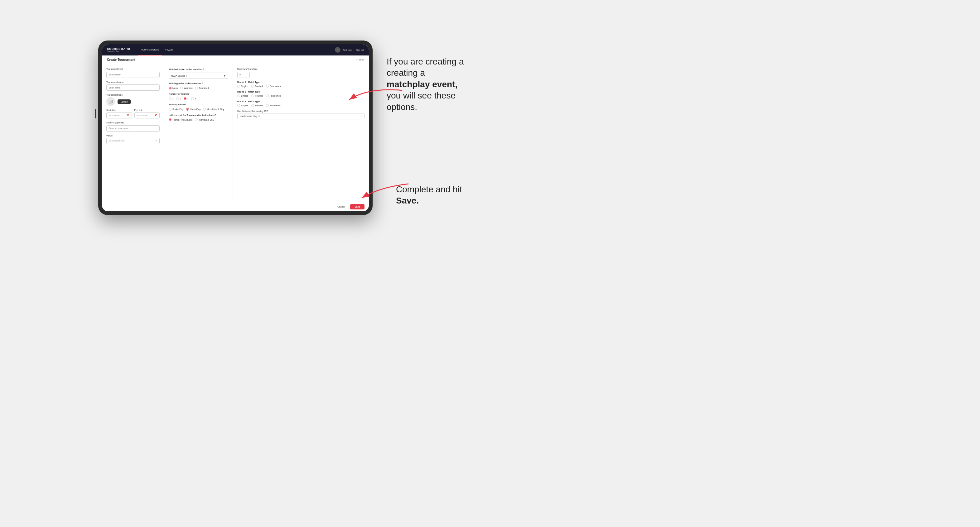 The width and height of the screenshot is (980, 527). Describe the element at coordinates (173, 88) in the screenshot. I see `gender-mens: Mens` at that location.